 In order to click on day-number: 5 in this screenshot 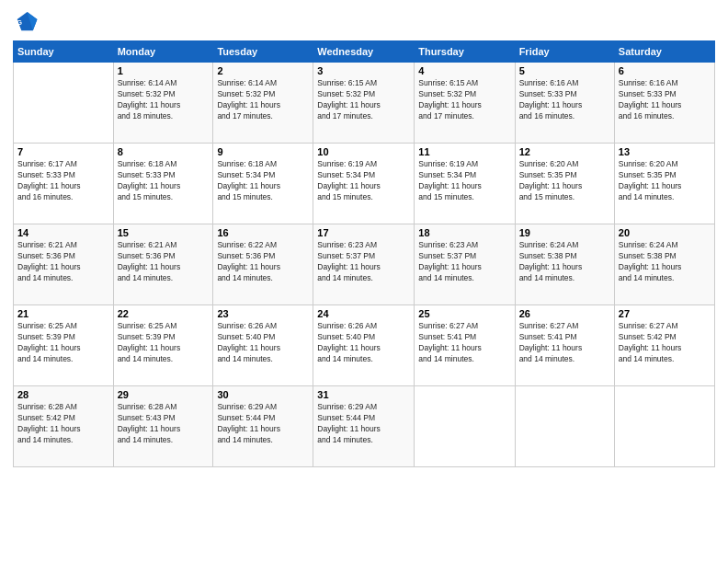, I will do `click(564, 71)`.